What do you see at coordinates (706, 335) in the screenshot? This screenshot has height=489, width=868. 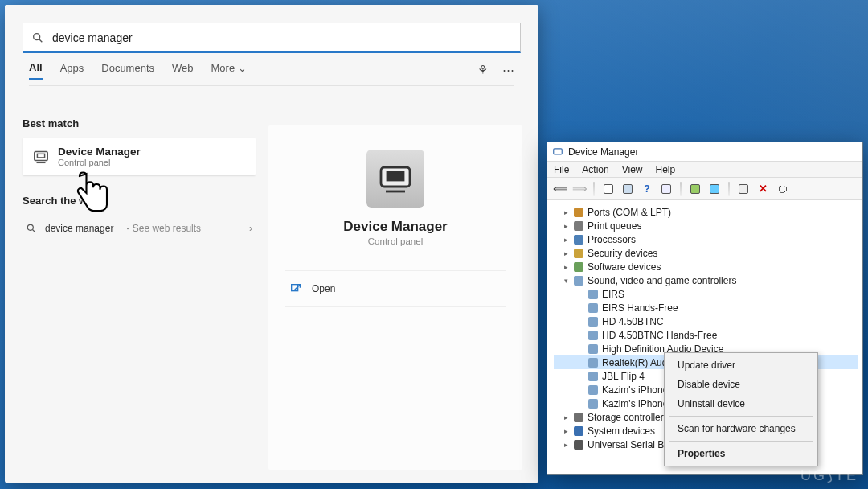 I see `tree-leaf: HD 4.50BTNC Hands-Free` at bounding box center [706, 335].